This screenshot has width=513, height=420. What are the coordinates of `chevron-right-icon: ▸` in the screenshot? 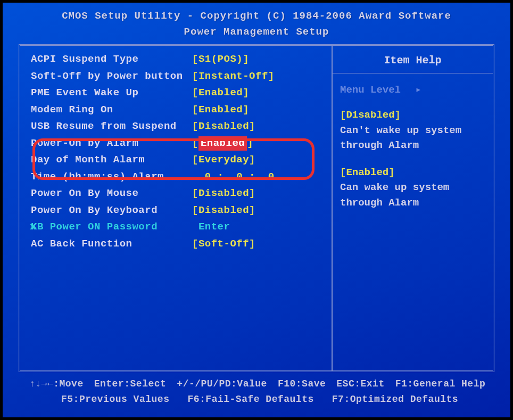 It's located at (418, 89).